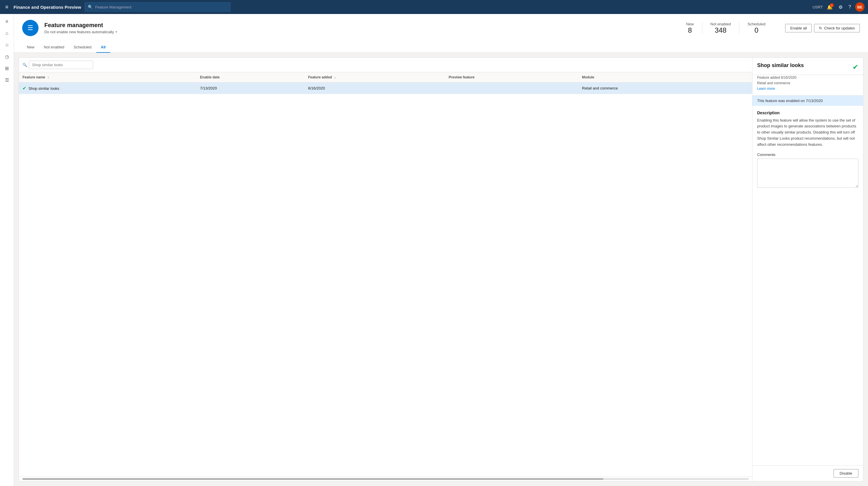 This screenshot has height=486, width=868. Describe the element at coordinates (780, 65) in the screenshot. I see `detail-title: Shop similar looks` at that location.